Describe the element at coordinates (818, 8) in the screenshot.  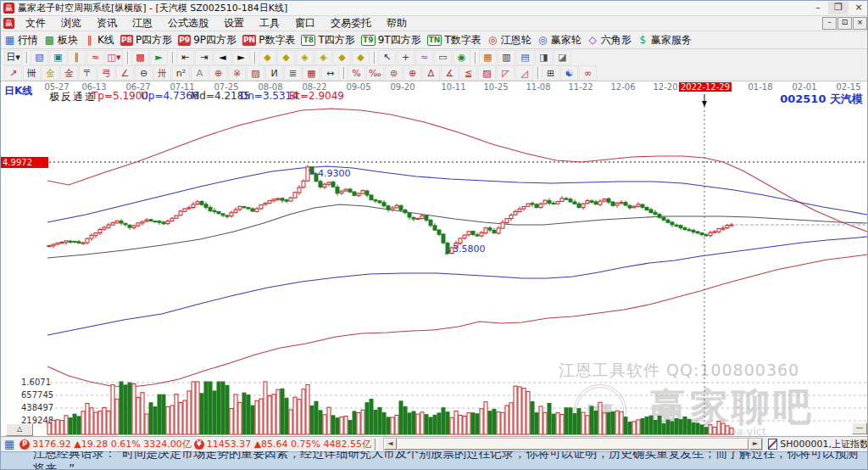
I see `minimize-button: –` at that location.